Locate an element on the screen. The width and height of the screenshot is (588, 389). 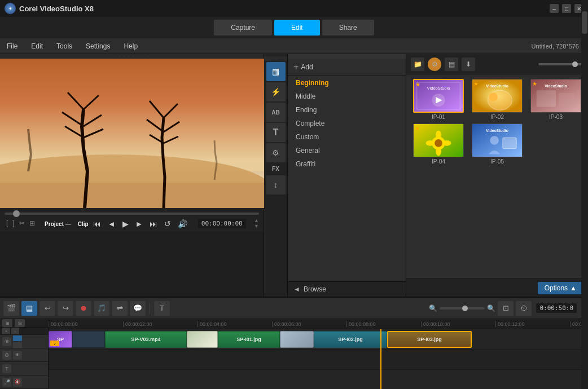
settings-button: ⚙ is located at coordinates (435, 64).